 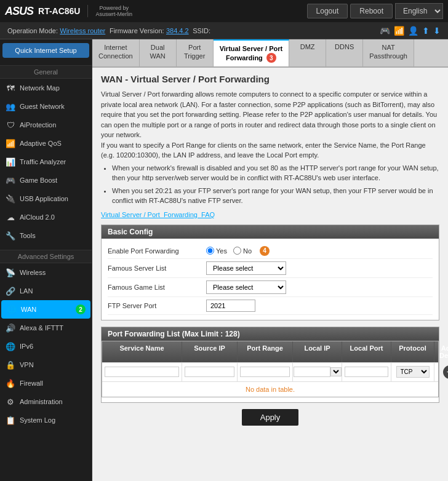 What do you see at coordinates (46, 162) in the screenshot?
I see `sidebar-item-traffic-analyzer: 📊 Traffic Analyzer` at bounding box center [46, 162].